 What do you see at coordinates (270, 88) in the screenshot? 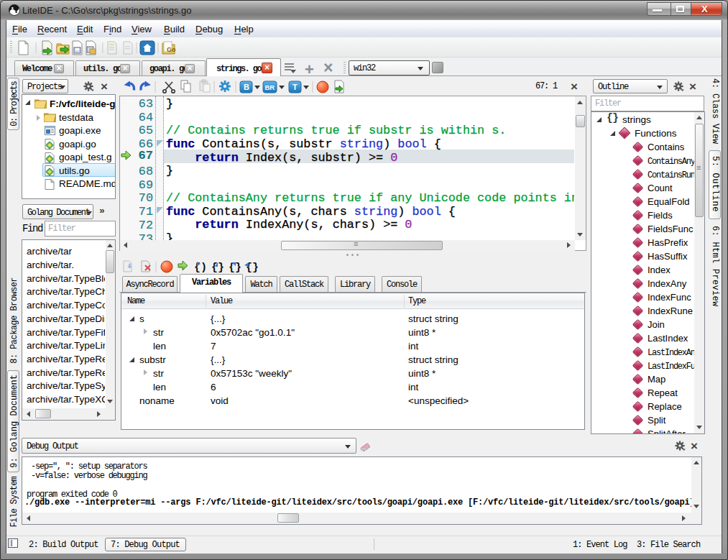
I see `svg-text: BR` at bounding box center [270, 88].